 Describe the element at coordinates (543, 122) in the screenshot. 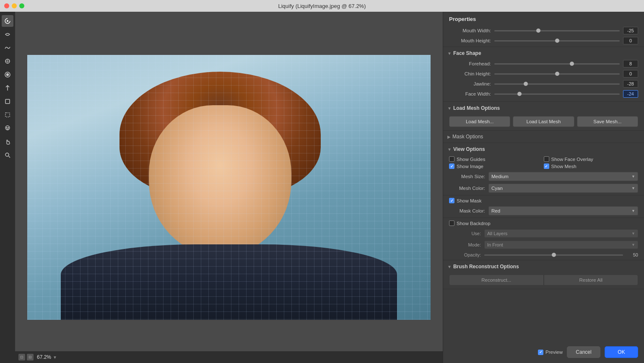

I see `load-last-mesh-button: Load Last Mesh` at that location.